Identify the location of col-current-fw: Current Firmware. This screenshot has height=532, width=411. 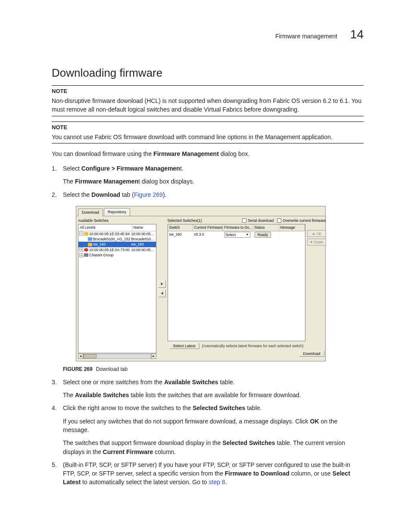
(208, 227).